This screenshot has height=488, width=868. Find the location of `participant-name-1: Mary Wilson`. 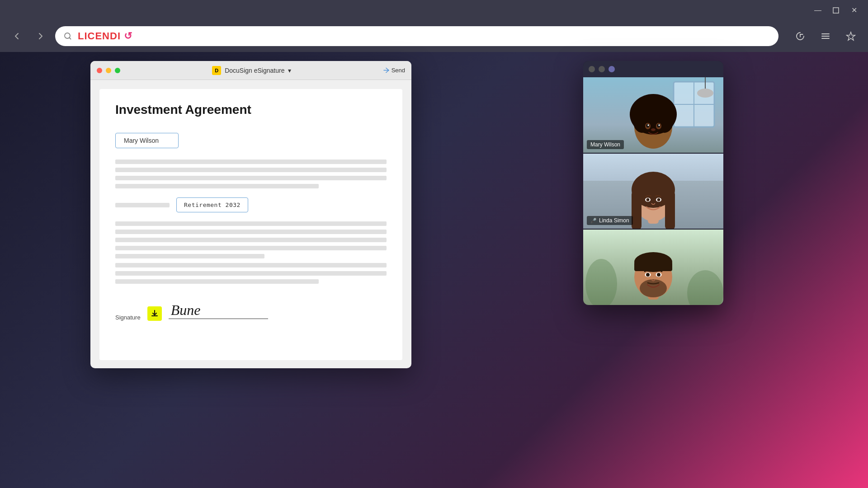

participant-name-1: Mary Wilson is located at coordinates (605, 145).